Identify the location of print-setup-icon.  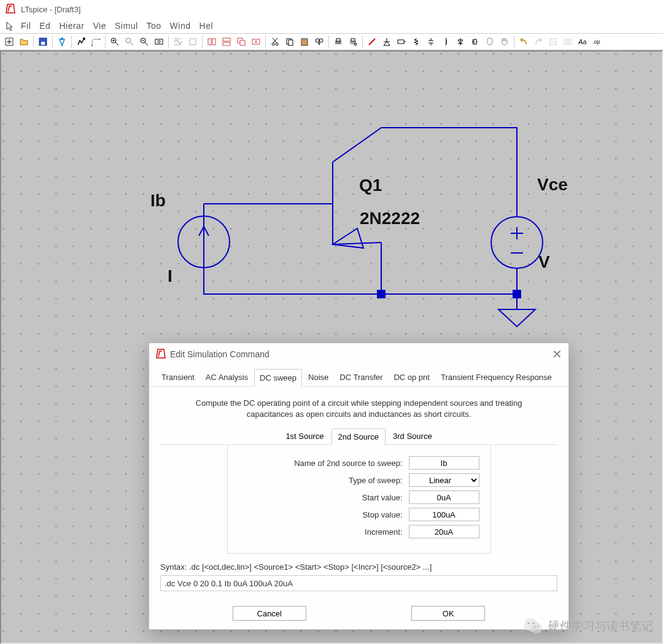
(353, 42).